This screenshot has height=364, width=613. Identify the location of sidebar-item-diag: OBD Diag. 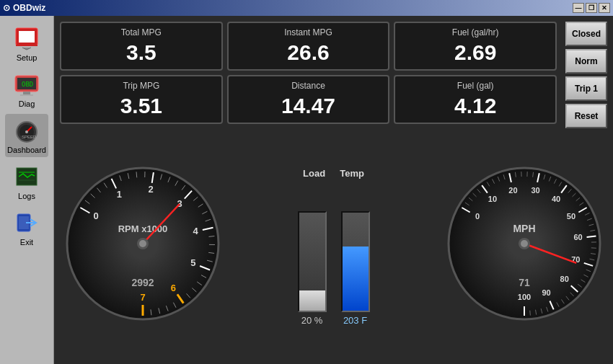
(27, 89).